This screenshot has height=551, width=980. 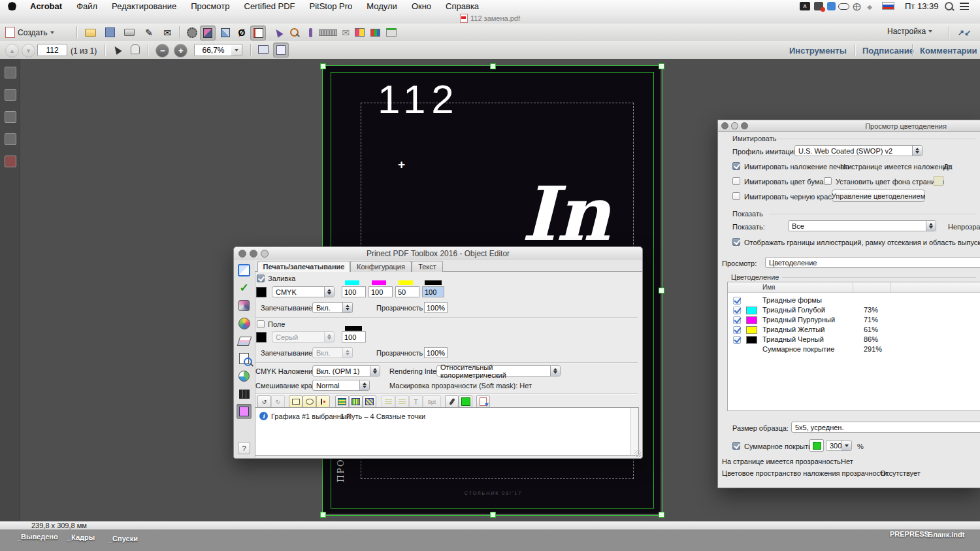 What do you see at coordinates (634, 431) in the screenshot?
I see `scrollbar` at bounding box center [634, 431].